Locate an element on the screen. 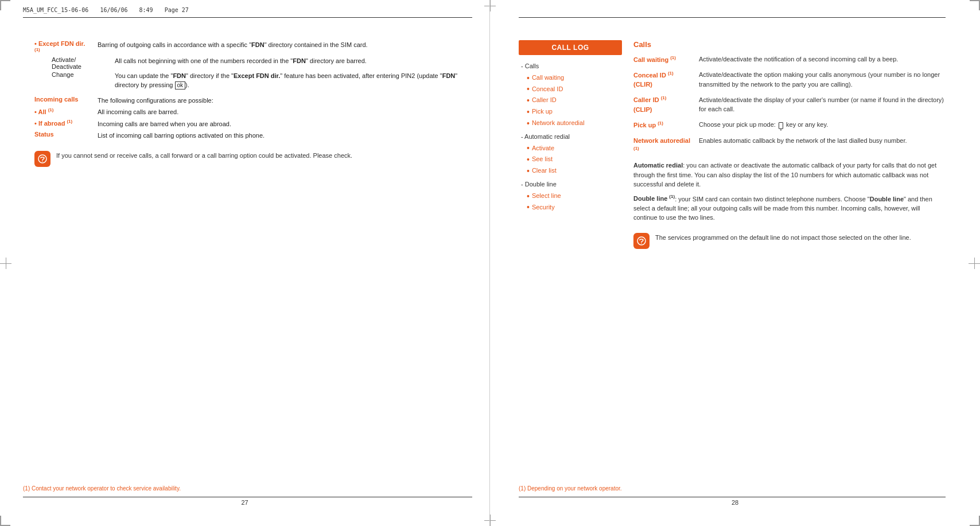 This screenshot has width=980, height=526. auto-redial-text-block: Automatic redial: you can activate or de… is located at coordinates (790, 175).